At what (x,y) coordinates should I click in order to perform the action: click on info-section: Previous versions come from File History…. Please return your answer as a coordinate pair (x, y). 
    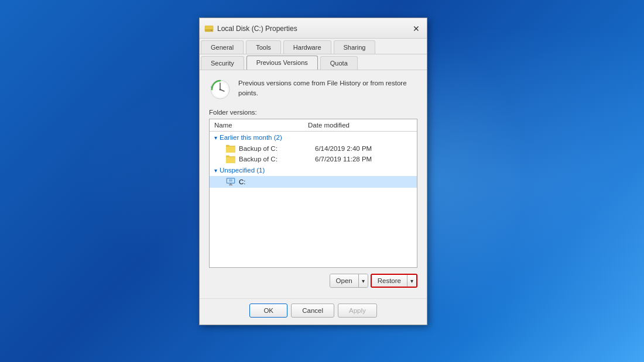
    Looking at the image, I should click on (313, 89).